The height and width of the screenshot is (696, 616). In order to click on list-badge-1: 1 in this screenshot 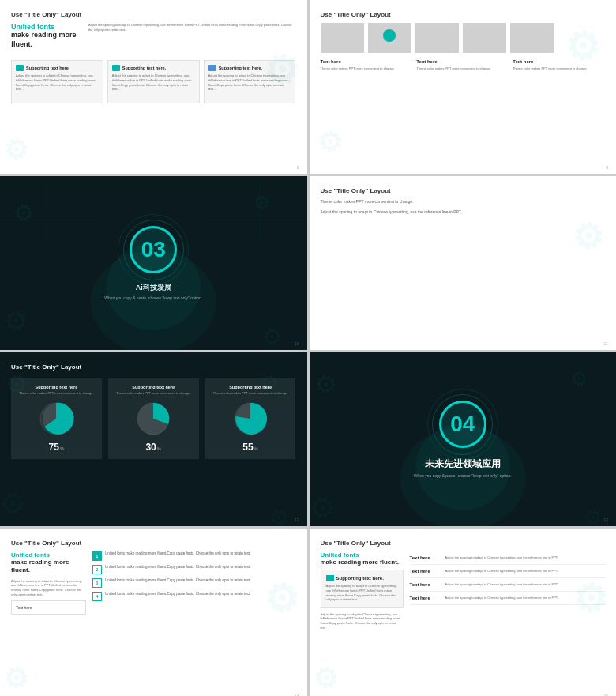, I will do `click(97, 556)`.